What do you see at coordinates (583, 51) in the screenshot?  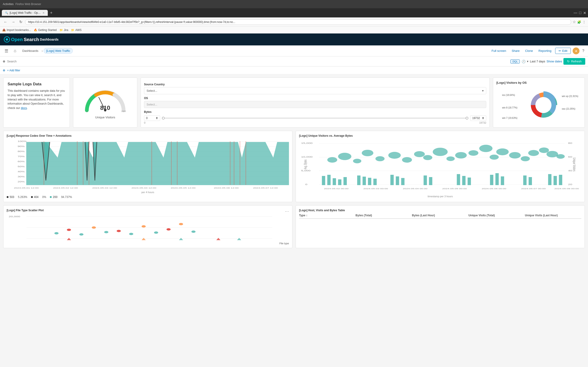 I see `help-btn: ?` at bounding box center [583, 51].